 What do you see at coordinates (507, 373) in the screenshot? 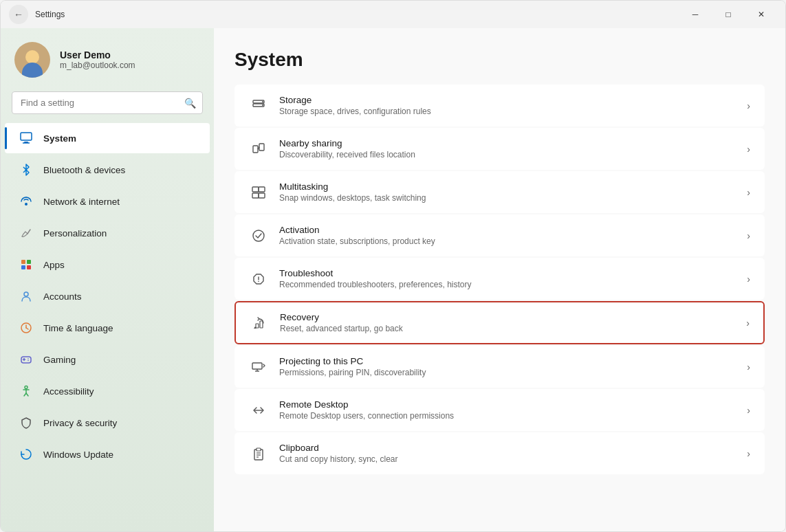
I see `setting-desc-projecting: Permissions, pairing PIN, discoverabilit…` at bounding box center [507, 373].